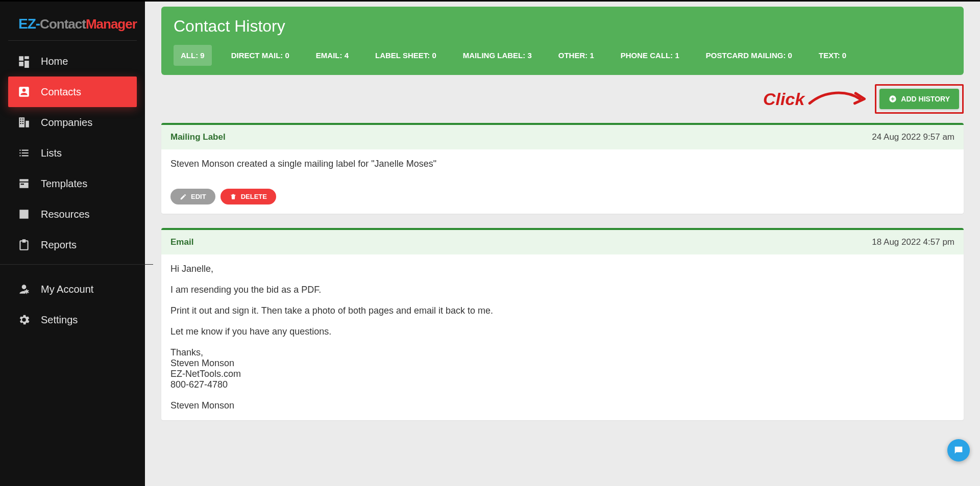 Image resolution: width=980 pixels, height=486 pixels. What do you see at coordinates (24, 320) in the screenshot?
I see `gear-icon` at bounding box center [24, 320].